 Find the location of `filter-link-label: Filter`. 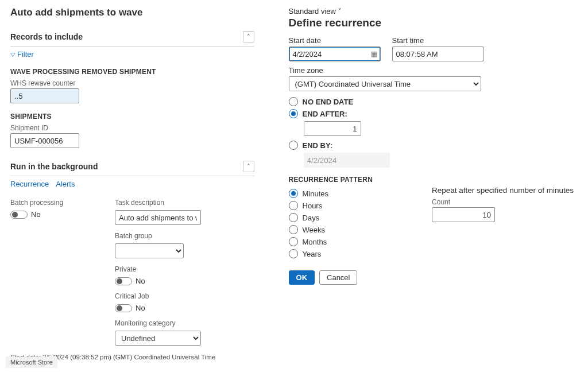

filter-link-label: Filter is located at coordinates (25, 54).